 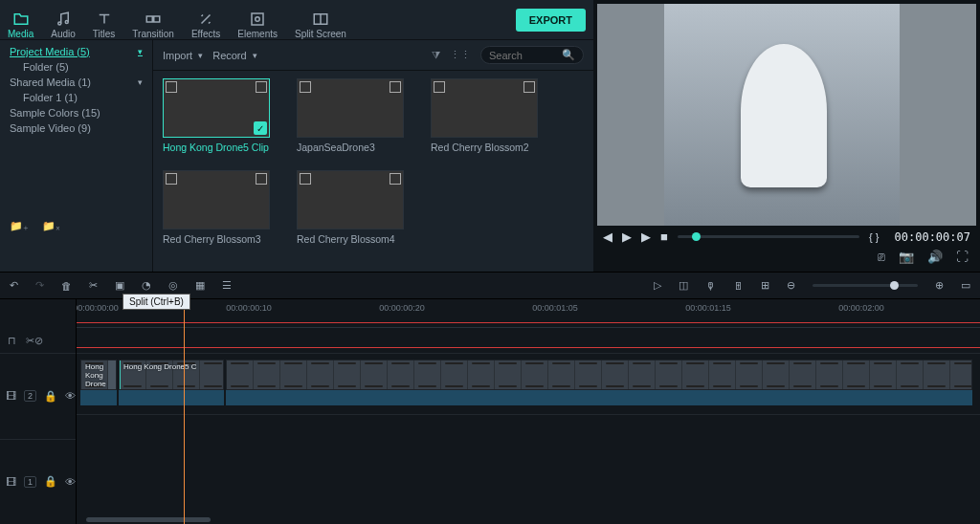 What do you see at coordinates (21, 21) in the screenshot?
I see `tab-media: Media` at bounding box center [21, 21].